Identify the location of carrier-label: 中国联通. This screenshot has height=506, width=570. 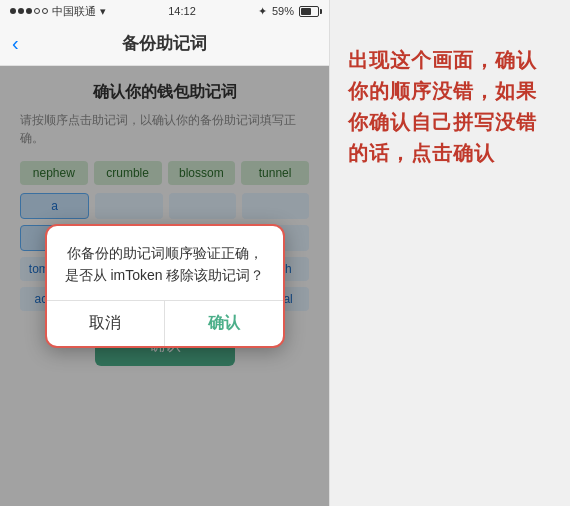
(74, 12).